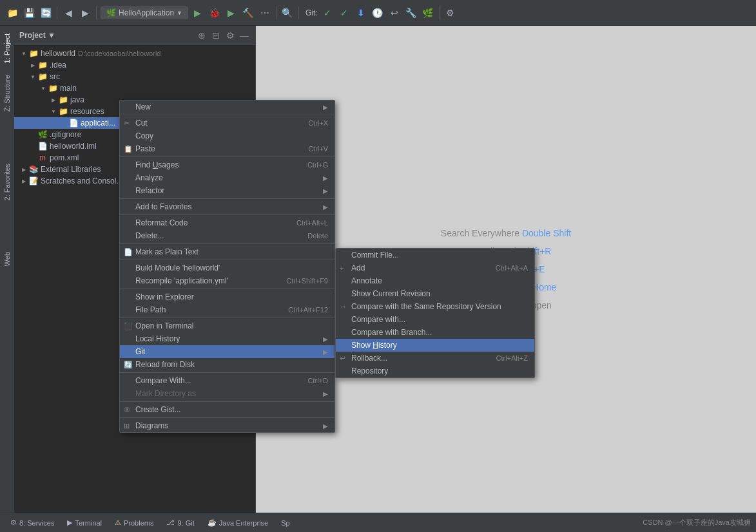  What do you see at coordinates (144, 136) in the screenshot?
I see `menu-label-copy: Copy` at bounding box center [144, 136].